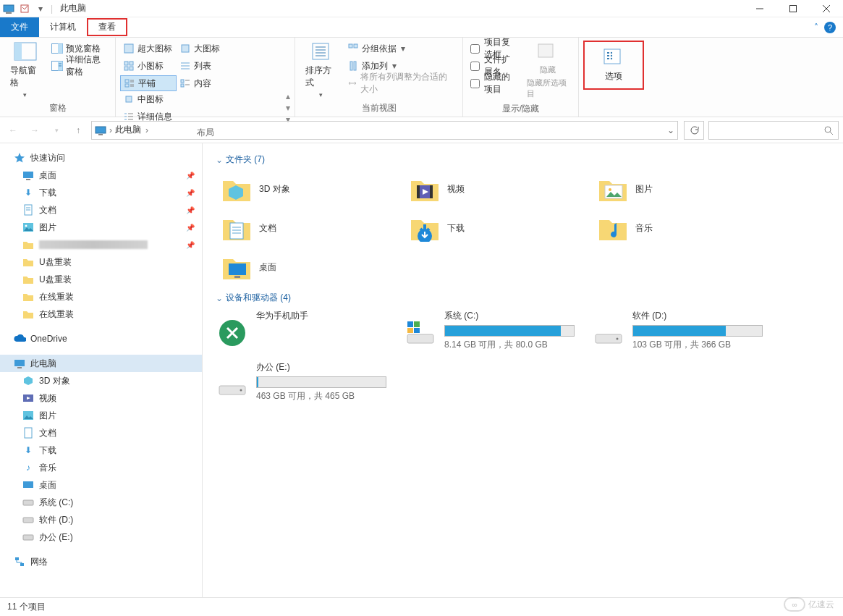  What do you see at coordinates (101, 193) in the screenshot?
I see `tree-downloads: ⬇下载📌` at bounding box center [101, 193].